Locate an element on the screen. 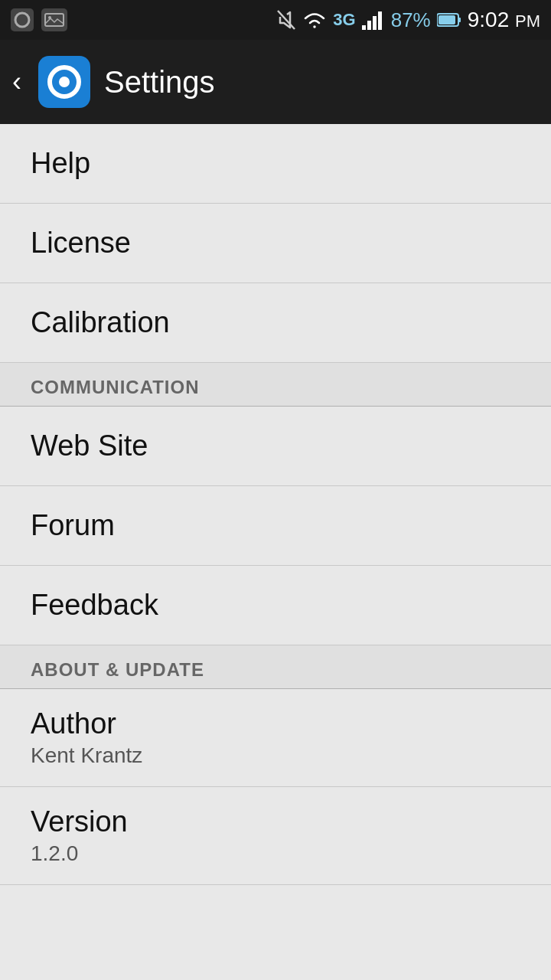  menu-item-version-label: Version is located at coordinates (276, 822).